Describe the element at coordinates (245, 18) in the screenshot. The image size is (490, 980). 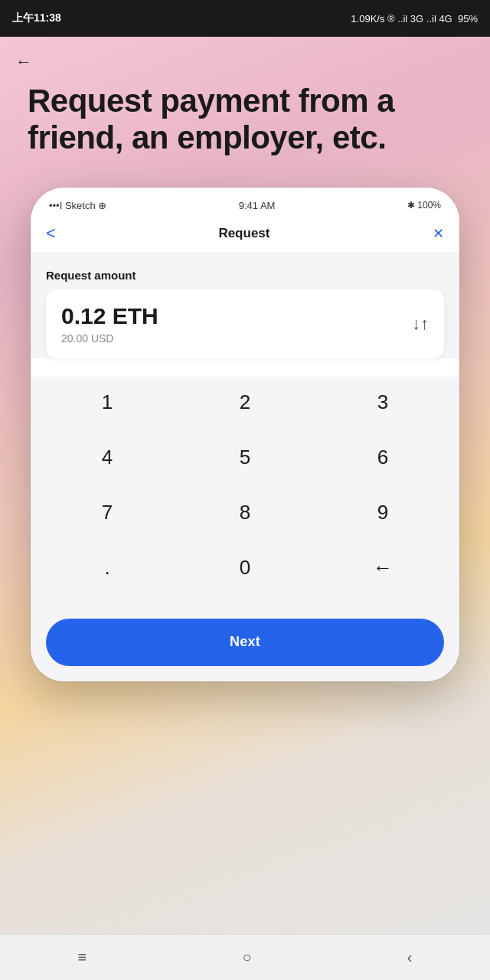
I see `status-bar: 上午11:38 1.09K/s ® ..il 3G ..il 4G 95%` at that location.